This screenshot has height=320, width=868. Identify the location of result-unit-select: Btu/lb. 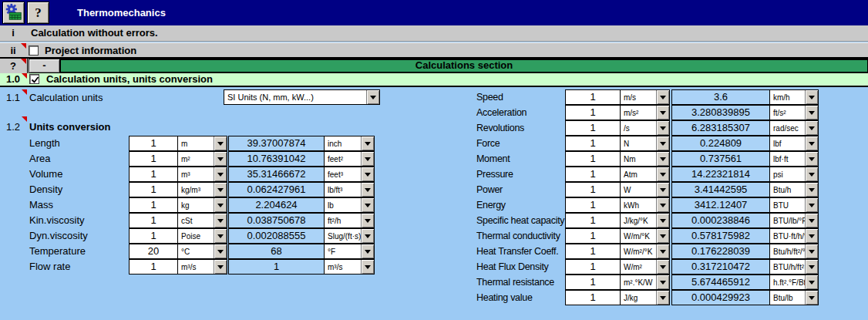
(794, 298).